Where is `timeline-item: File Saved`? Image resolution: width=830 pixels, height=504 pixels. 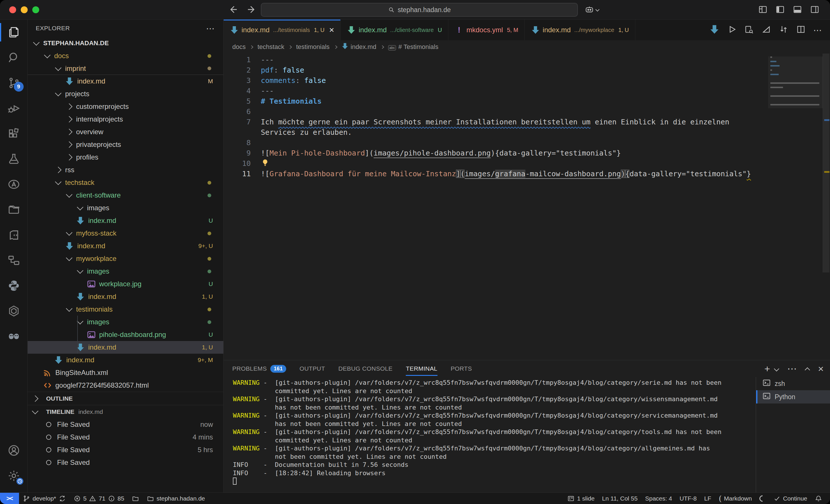
timeline-item: File Saved is located at coordinates (125, 463).